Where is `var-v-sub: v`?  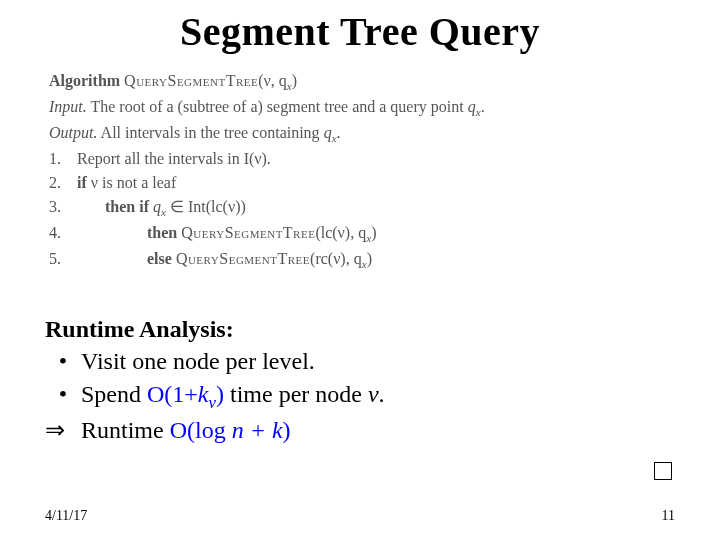 var-v-sub: v is located at coordinates (212, 402).